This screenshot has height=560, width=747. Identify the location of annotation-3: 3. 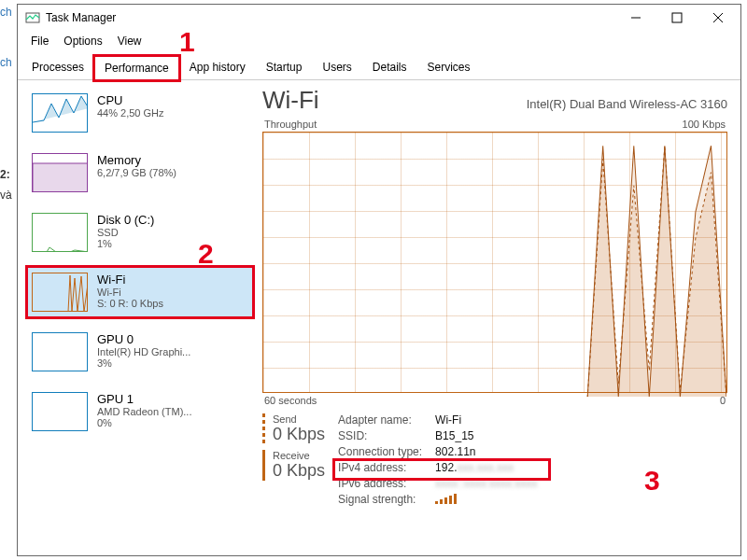
(652, 481).